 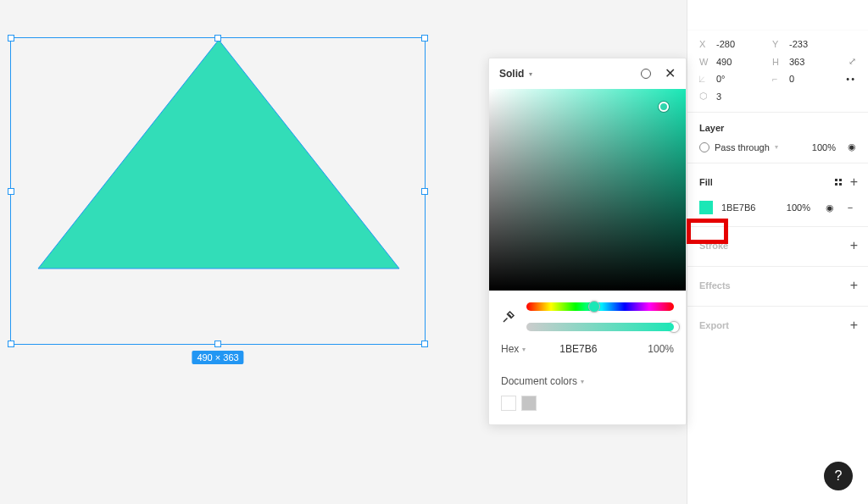 I want to click on h-label: H, so click(x=778, y=62).